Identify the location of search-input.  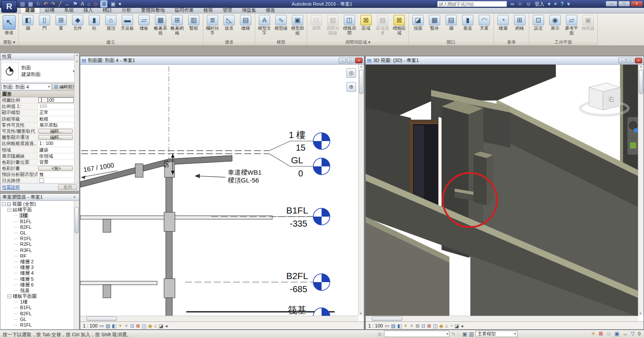
(472, 4).